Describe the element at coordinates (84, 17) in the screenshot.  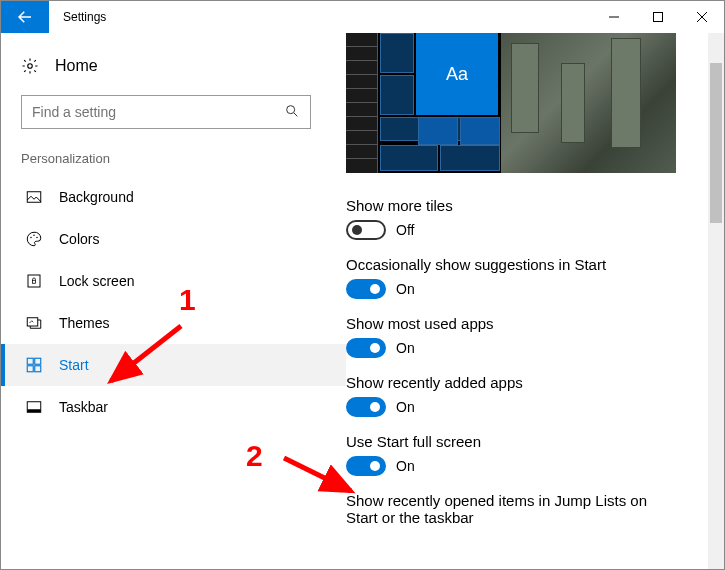
I see `window-title: Settings` at that location.